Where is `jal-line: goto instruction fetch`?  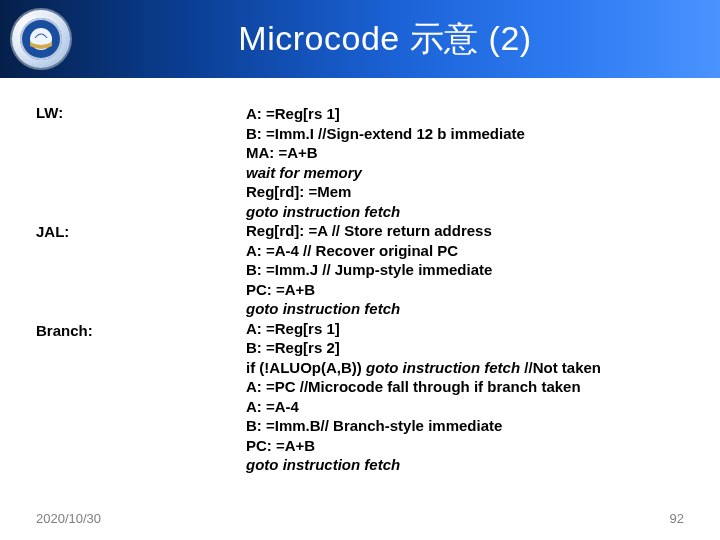 jal-line: goto instruction fetch is located at coordinates (424, 309).